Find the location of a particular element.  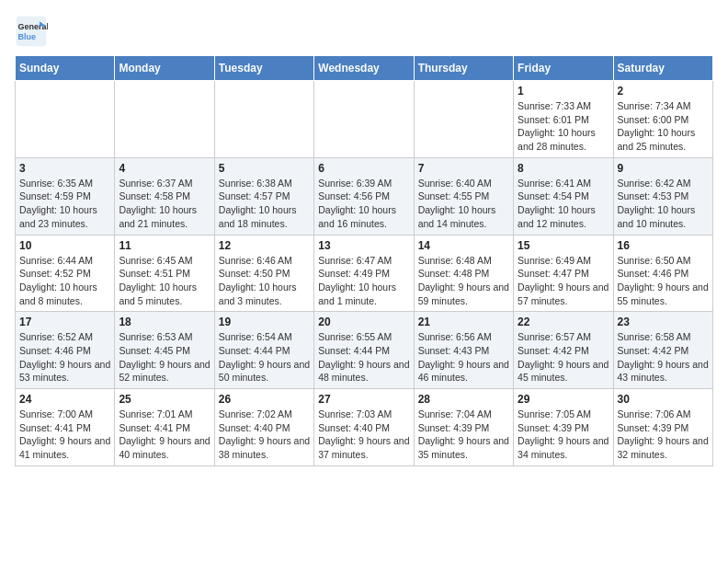

calendar-week-2: 3Sunrise: 6:35 AMSunset: 4:59 PMDaylight… is located at coordinates (364, 196).